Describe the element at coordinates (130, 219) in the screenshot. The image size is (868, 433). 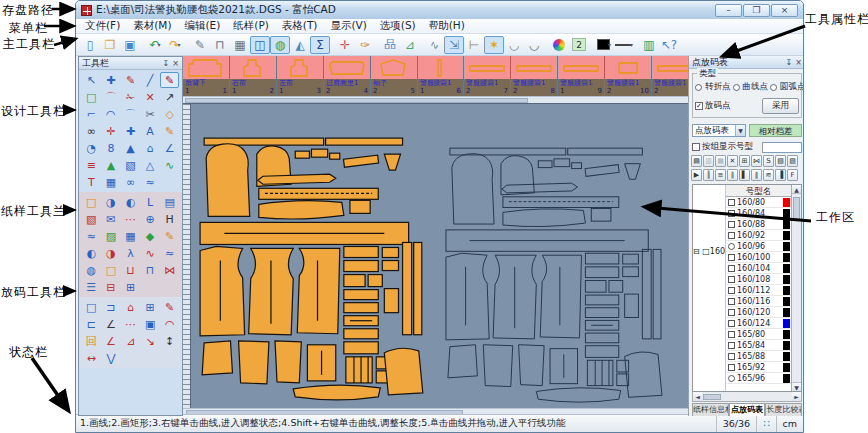
I see `pattern-tool-icon: ⋯` at that location.